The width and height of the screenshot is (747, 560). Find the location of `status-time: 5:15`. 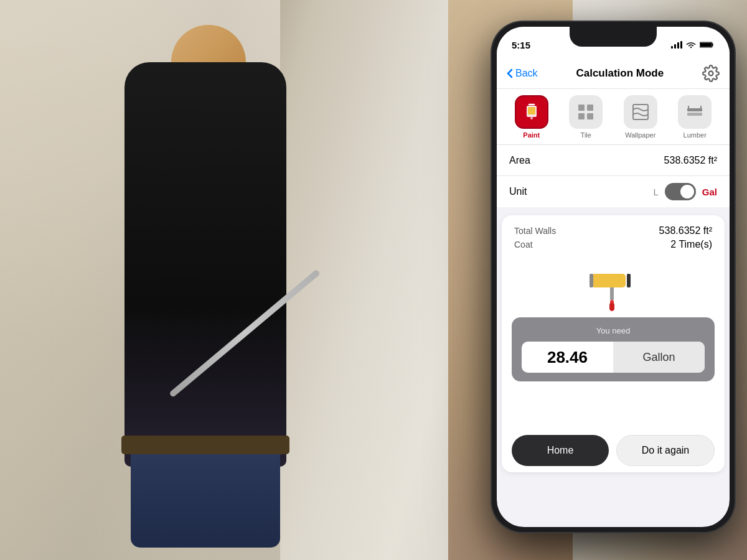

status-time: 5:15 is located at coordinates (521, 45).